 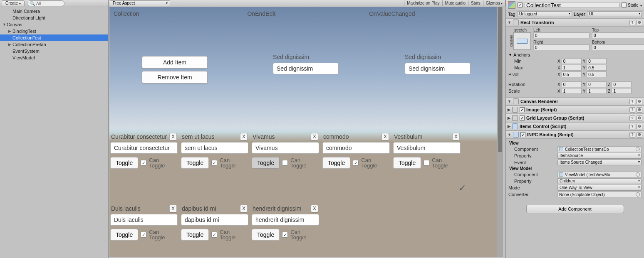 I want to click on image-enabled-checkbox, so click(x=522, y=110).